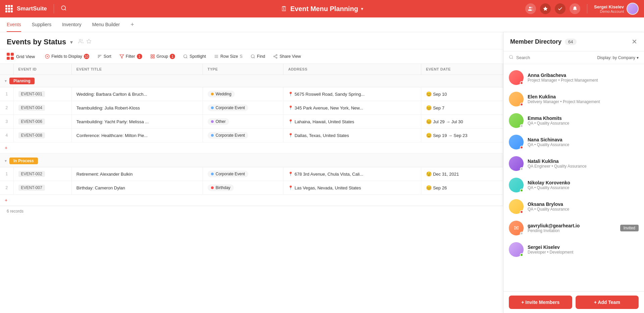  What do you see at coordinates (557, 58) in the screenshot?
I see `search-input` at bounding box center [557, 58].